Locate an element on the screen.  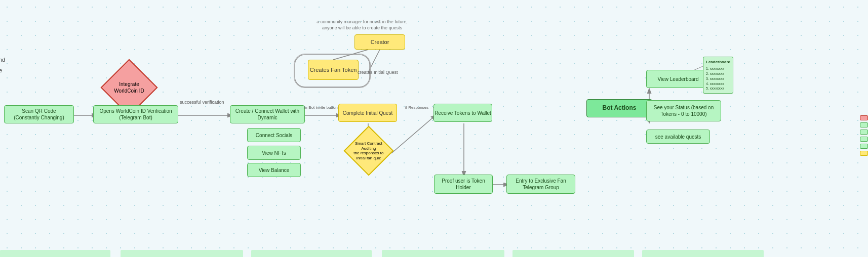
leaderboard-row-4: 4. xxxxxxxx is located at coordinates (718, 84).